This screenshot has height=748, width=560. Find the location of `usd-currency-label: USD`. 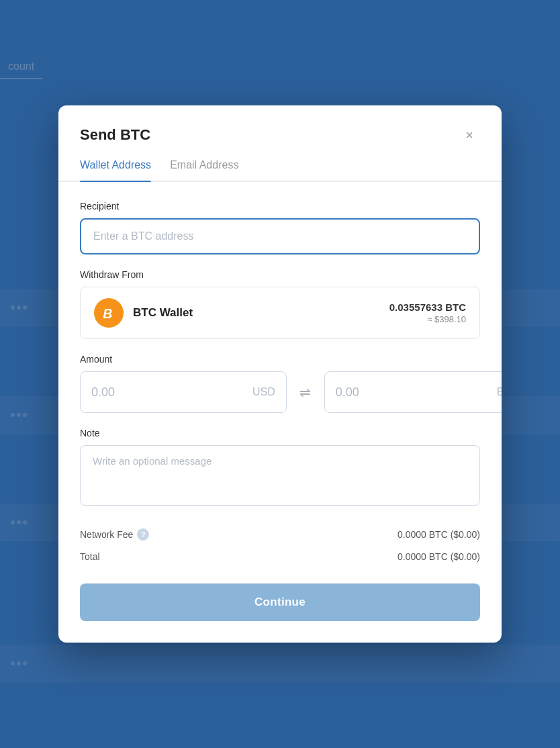

usd-currency-label: USD is located at coordinates (264, 392).